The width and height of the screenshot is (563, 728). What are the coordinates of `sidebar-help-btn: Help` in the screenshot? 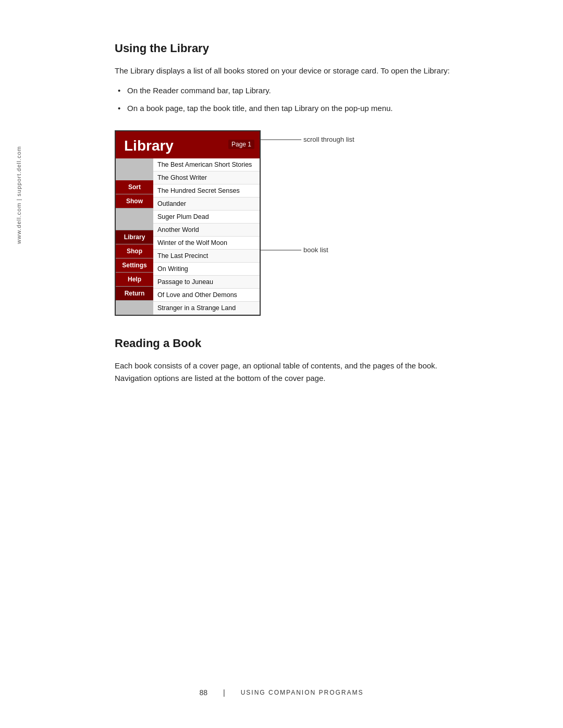 It's located at (134, 279).